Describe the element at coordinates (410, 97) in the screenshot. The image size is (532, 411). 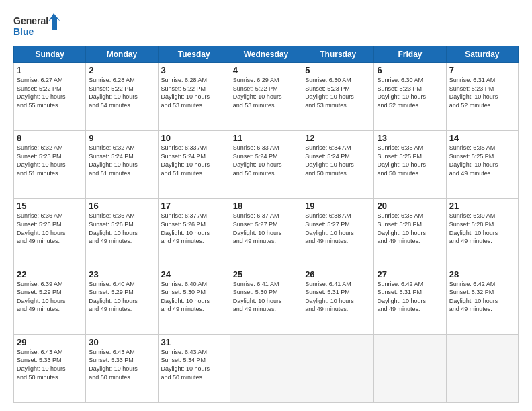
I see `calendar-cell: 6 Sunrise: 6:30 AMSunset: 5:23 PMDayligh…` at that location.